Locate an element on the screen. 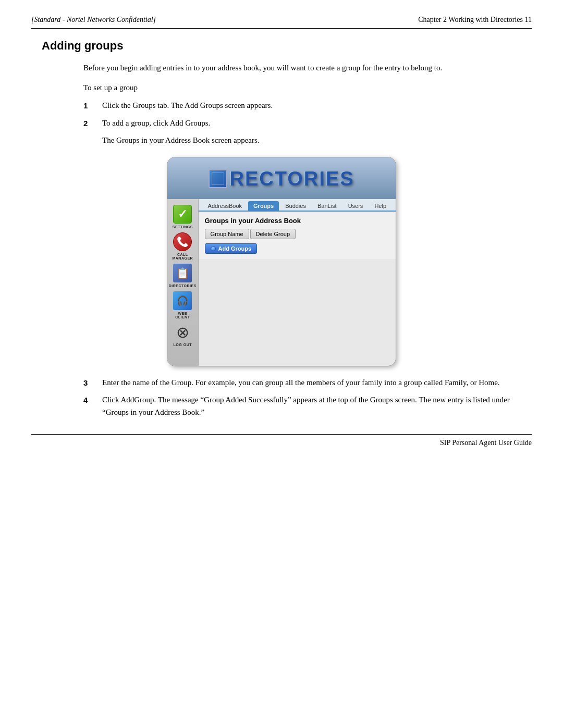 This screenshot has height=728, width=563. app-banner: RECTORIES is located at coordinates (282, 178).